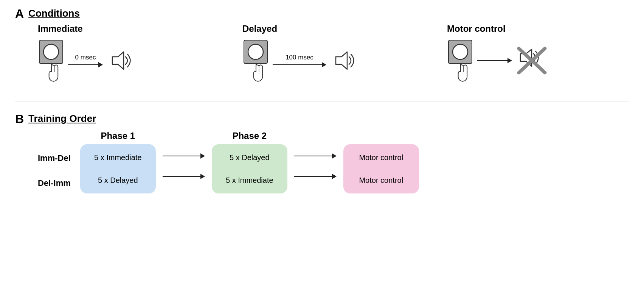 The image size is (644, 304). Describe the element at coordinates (381, 162) in the screenshot. I see `phase3-column: Phase 3 Motor control Motor control` at that location.